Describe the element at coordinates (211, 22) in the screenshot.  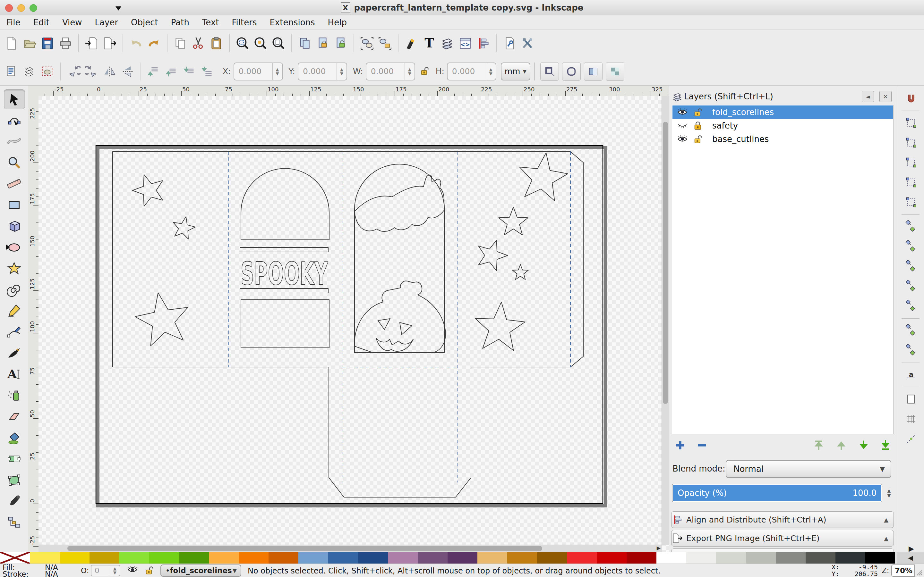
I see `menu-text: Text` at that location.